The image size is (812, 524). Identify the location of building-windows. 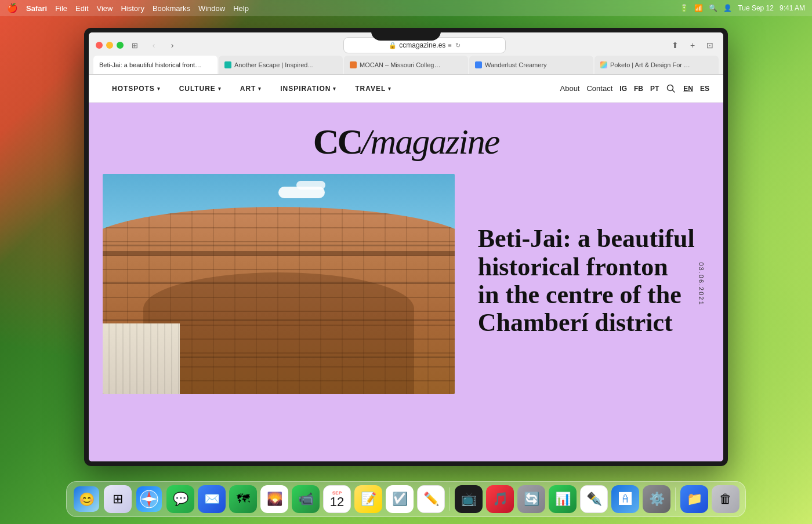
(142, 359).